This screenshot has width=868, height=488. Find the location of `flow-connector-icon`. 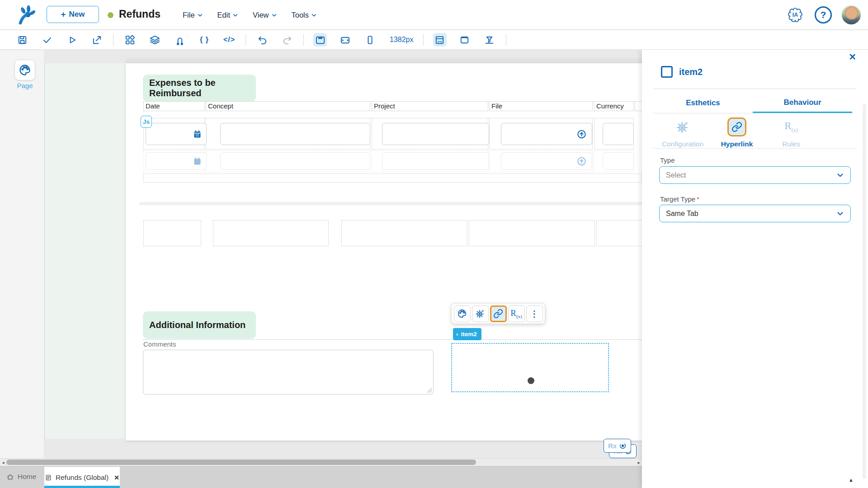

flow-connector-icon is located at coordinates (179, 40).